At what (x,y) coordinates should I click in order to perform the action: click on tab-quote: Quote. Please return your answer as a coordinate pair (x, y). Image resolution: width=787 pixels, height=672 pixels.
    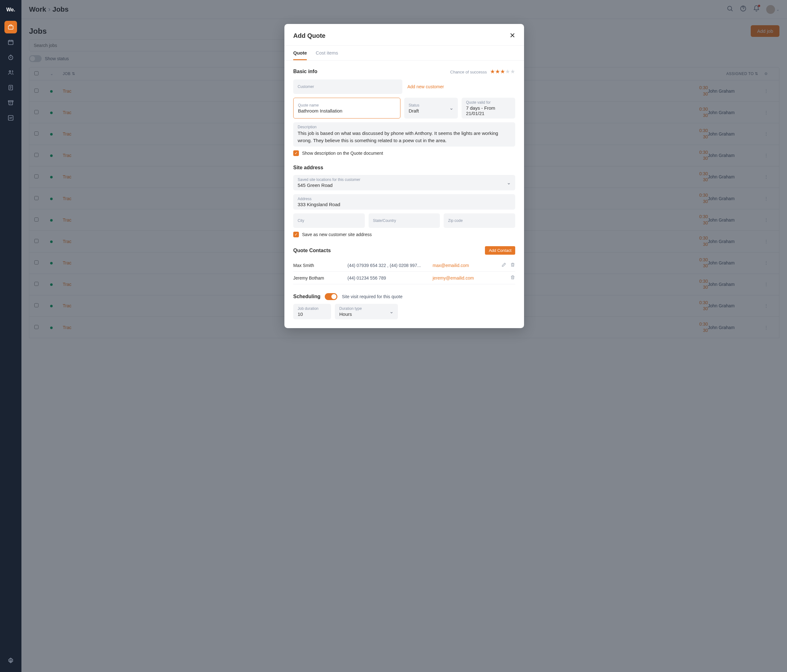
    Looking at the image, I should click on (300, 53).